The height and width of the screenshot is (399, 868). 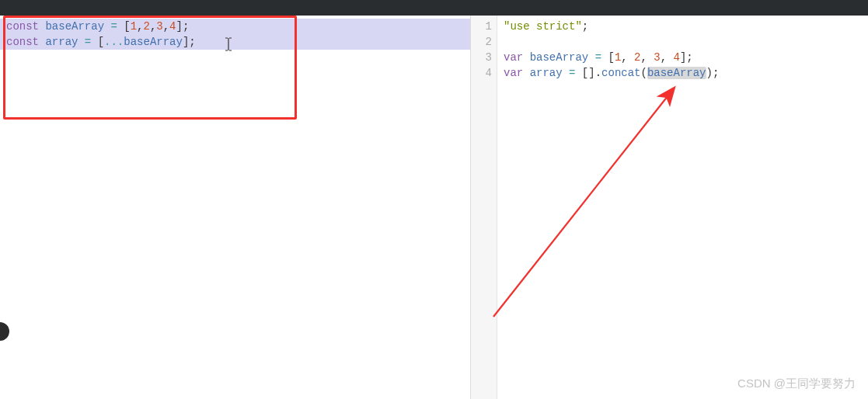 What do you see at coordinates (134, 26) in the screenshot?
I see `num-1: 1` at bounding box center [134, 26].